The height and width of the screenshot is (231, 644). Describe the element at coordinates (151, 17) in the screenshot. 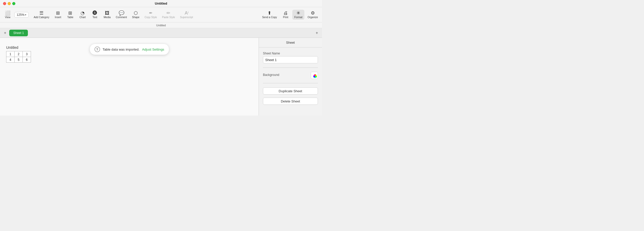

I see `copy-style-label: Copy Style` at that location.